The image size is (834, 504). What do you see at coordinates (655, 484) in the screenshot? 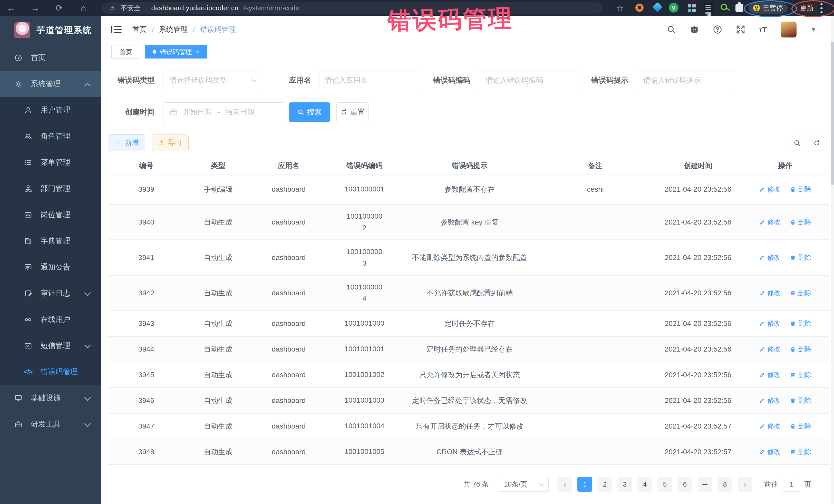
I see `page-buttons: ‹123456•••8›` at bounding box center [655, 484].